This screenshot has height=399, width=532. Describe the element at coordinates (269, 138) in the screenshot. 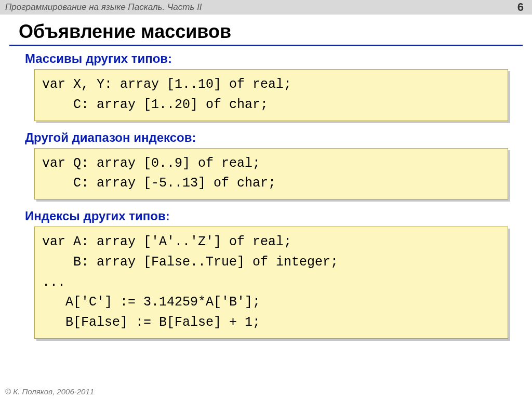

I see `section-heading-2: Другой диапазон индексов:` at that location.